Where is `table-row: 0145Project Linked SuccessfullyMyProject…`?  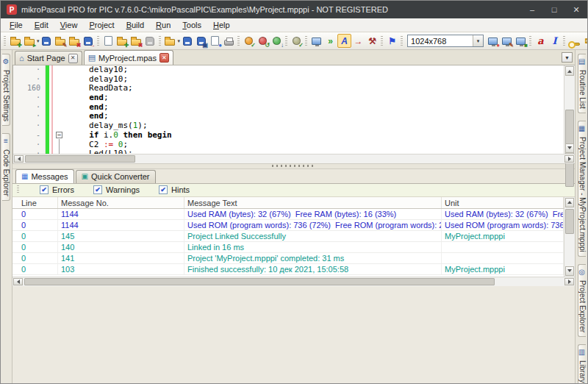 table-row: 0145Project Linked SuccessfullyMyProject… is located at coordinates (288, 237).